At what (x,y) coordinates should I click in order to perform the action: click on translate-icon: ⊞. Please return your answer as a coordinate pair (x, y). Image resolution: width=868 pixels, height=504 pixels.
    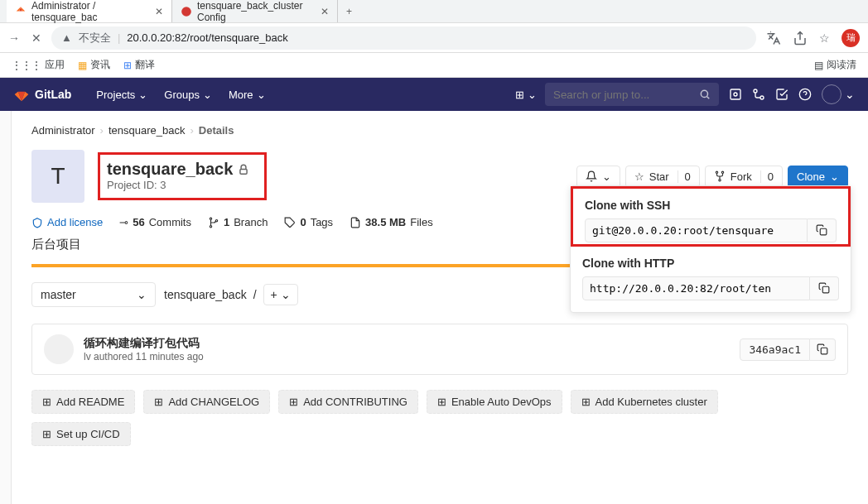
    Looking at the image, I should click on (128, 65).